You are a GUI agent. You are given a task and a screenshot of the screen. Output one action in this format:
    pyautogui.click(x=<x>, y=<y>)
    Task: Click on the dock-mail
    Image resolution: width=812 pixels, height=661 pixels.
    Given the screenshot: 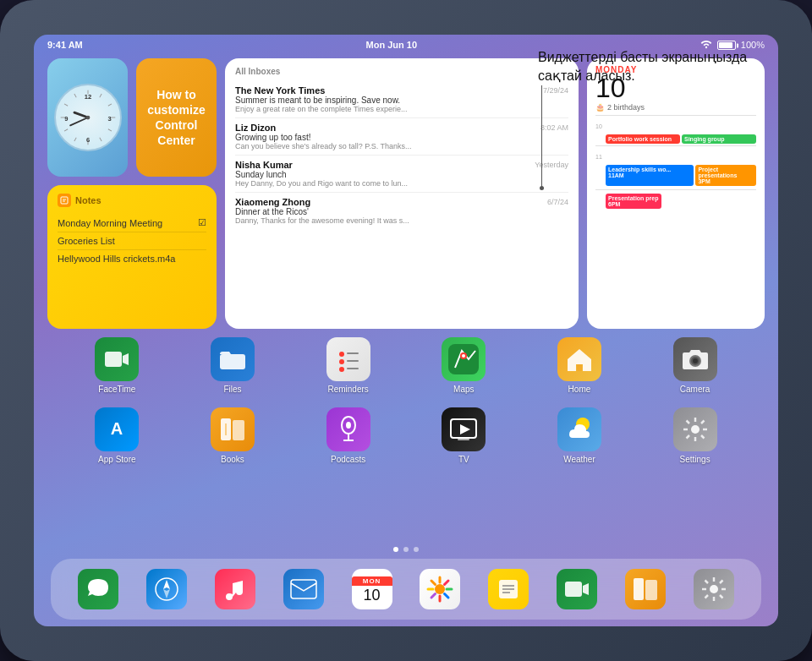 What is the action you would take?
    pyautogui.click(x=304, y=589)
    